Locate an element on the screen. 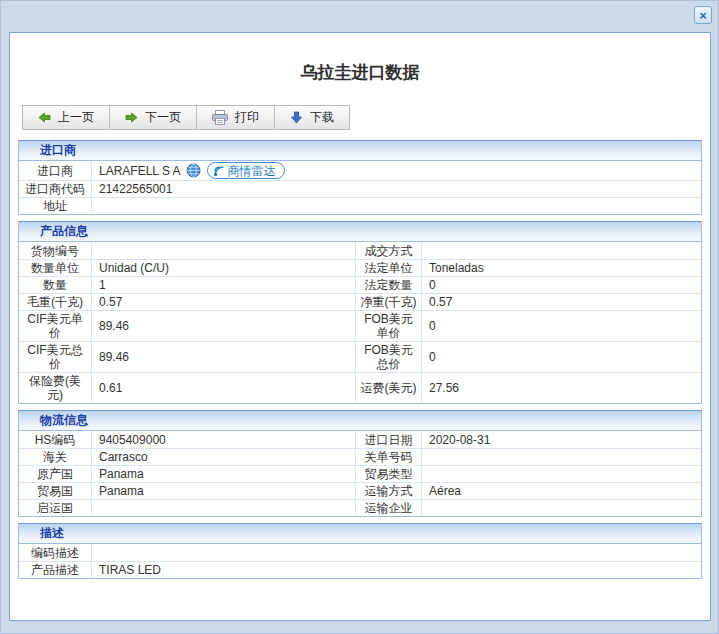  fob-unit-price-value: 0 is located at coordinates (561, 326).